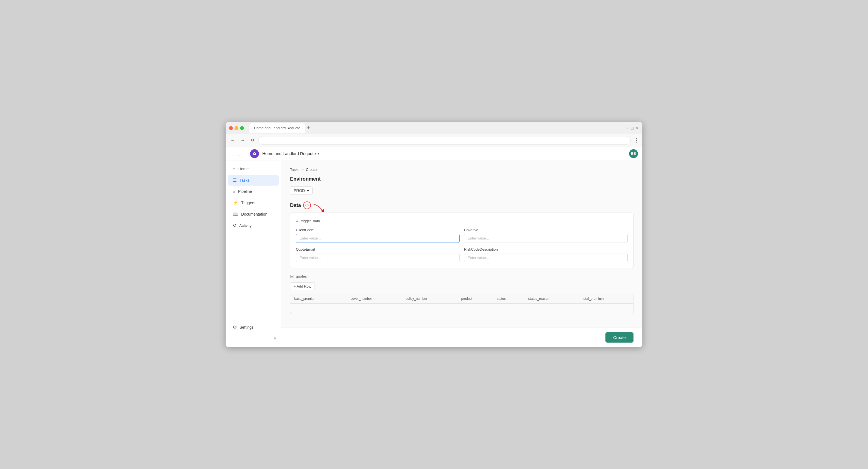 The height and width of the screenshot is (469, 868). What do you see at coordinates (378, 249) in the screenshot?
I see `quote-email-label: QuoteEmail` at bounding box center [378, 249].